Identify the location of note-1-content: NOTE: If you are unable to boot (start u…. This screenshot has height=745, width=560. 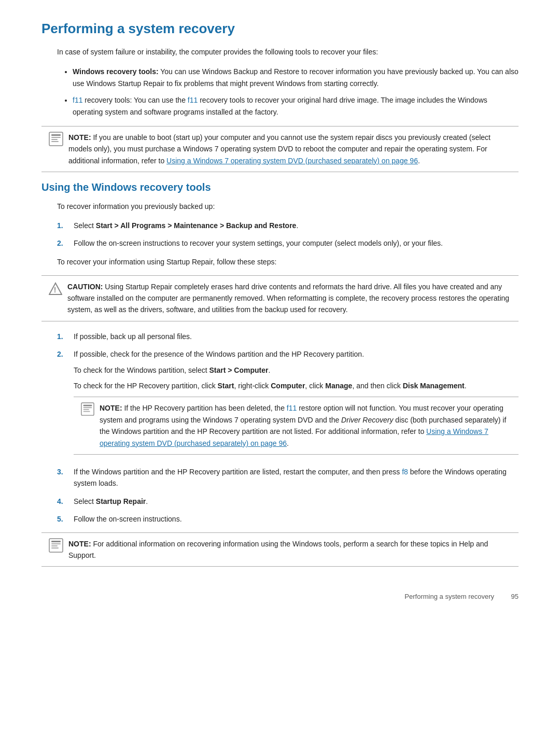
(290, 149).